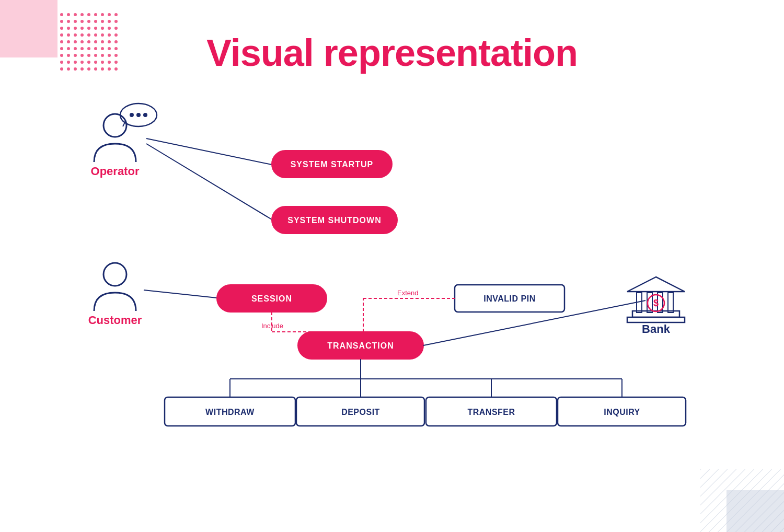 The image size is (784, 532). I want to click on inquiry-box: INQUIRY, so click(622, 412).